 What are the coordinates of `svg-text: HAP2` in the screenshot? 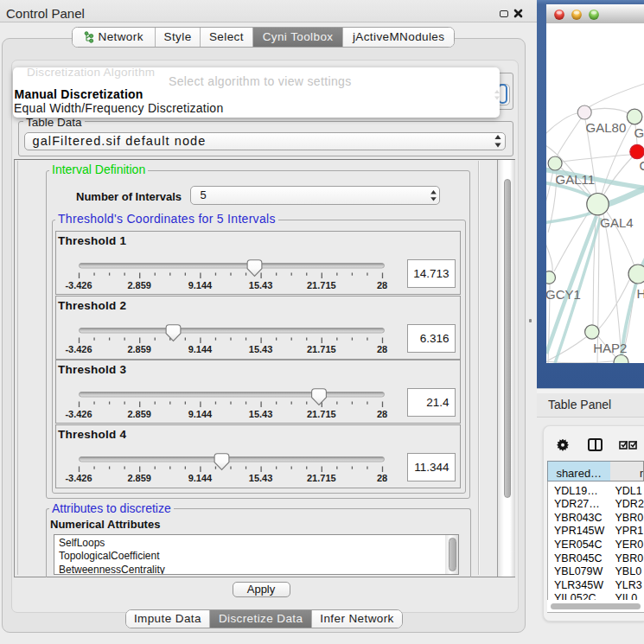 It's located at (610, 348).